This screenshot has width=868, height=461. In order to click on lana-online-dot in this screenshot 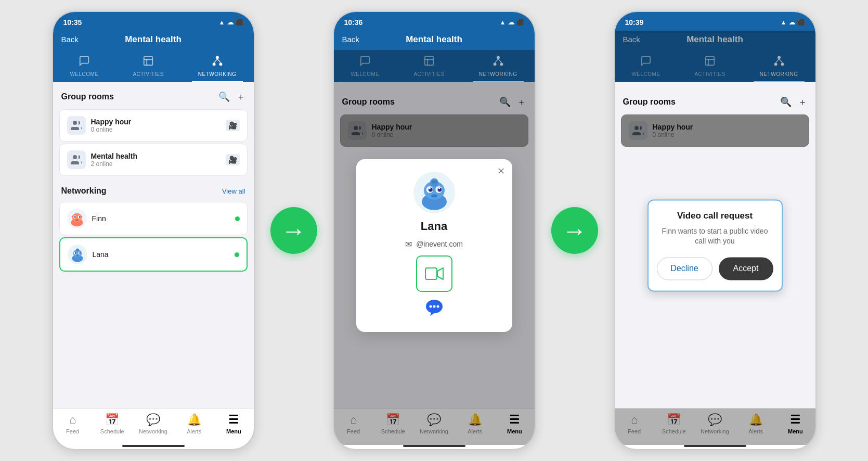, I will do `click(237, 255)`.